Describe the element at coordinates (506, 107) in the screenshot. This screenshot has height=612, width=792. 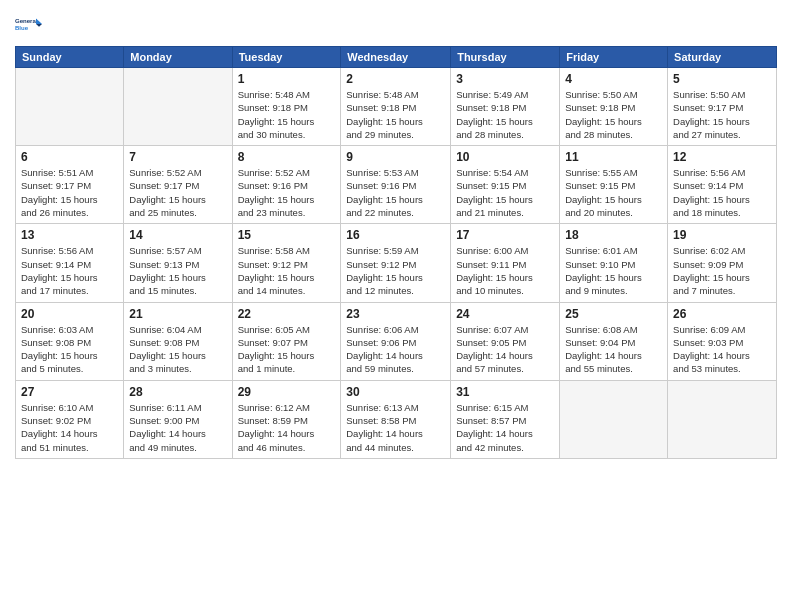
I see `calendar-day-cell: 3Sunrise: 5:49 AM Sunset: 9:18 PM Daylig…` at that location.